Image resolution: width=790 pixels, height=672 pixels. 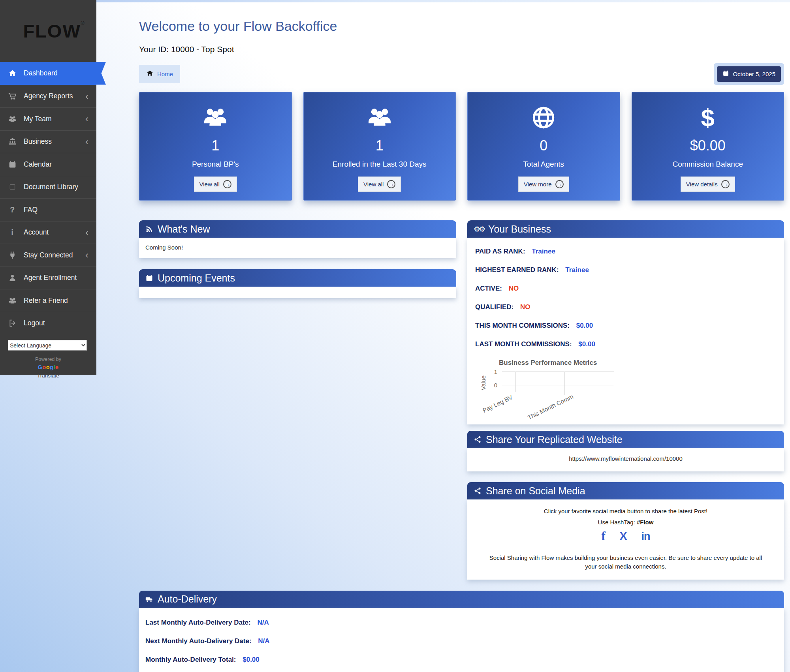 I want to click on stat-card-total-agents: 0 Total Agents View more →, so click(x=544, y=146).